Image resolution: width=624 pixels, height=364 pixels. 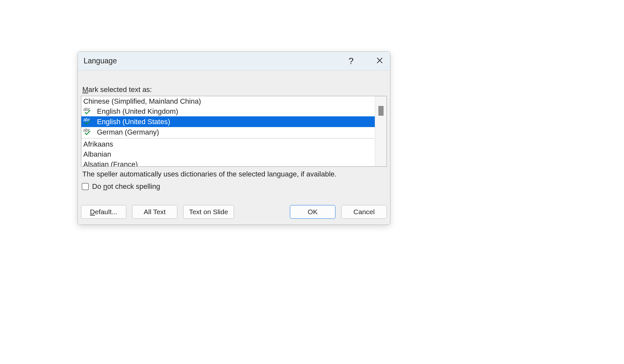 What do you see at coordinates (236, 122) in the screenshot?
I see `list-item-label: English (United States)` at bounding box center [236, 122].